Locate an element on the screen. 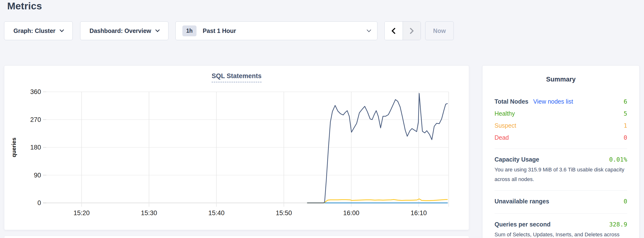 This screenshot has height=238, width=644. time-step-button-group is located at coordinates (402, 31).